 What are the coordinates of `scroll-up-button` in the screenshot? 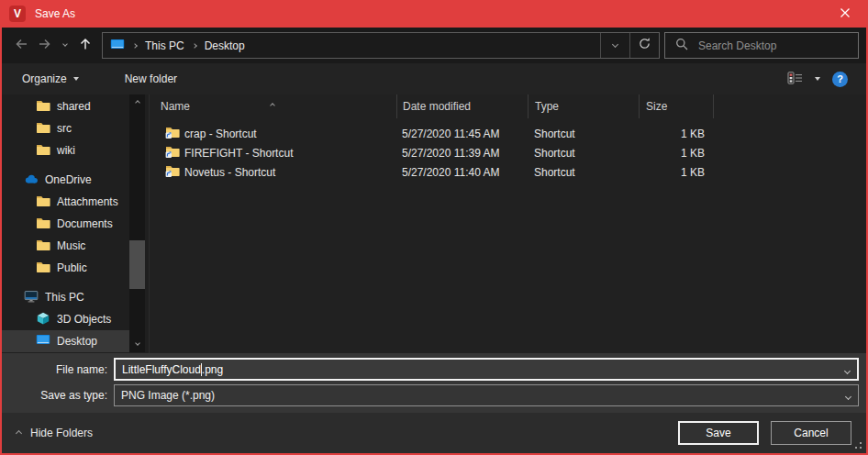 It's located at (138, 103).